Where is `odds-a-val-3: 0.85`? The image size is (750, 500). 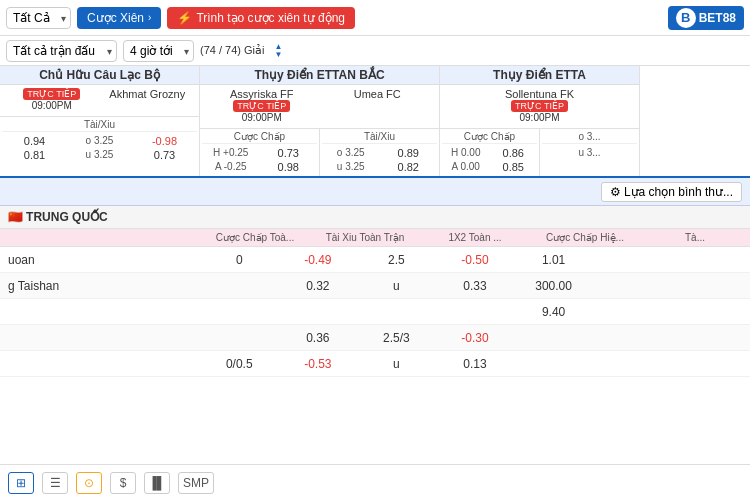
odds-a-val-3: 0.85 is located at coordinates (514, 167).